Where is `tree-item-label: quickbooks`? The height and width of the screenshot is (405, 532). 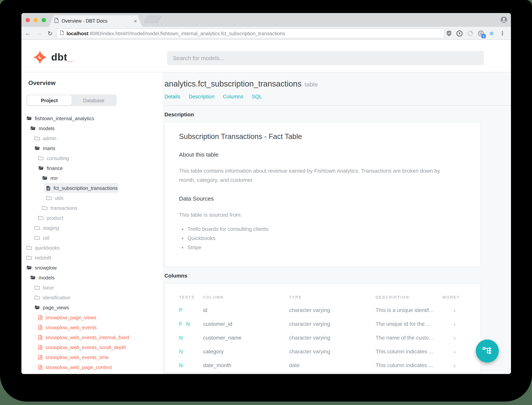 tree-item-label: quickbooks is located at coordinates (47, 248).